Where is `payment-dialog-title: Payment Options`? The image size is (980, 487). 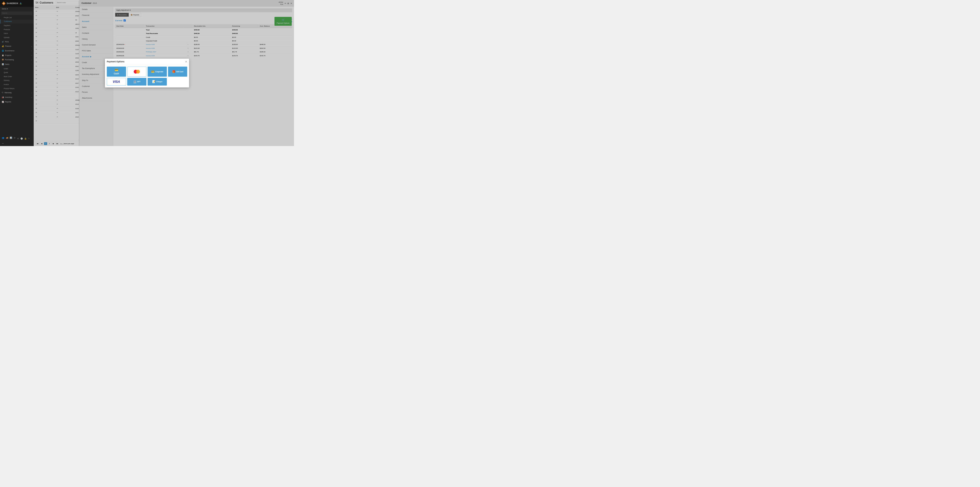
payment-dialog-title: Payment Options is located at coordinates (116, 62).